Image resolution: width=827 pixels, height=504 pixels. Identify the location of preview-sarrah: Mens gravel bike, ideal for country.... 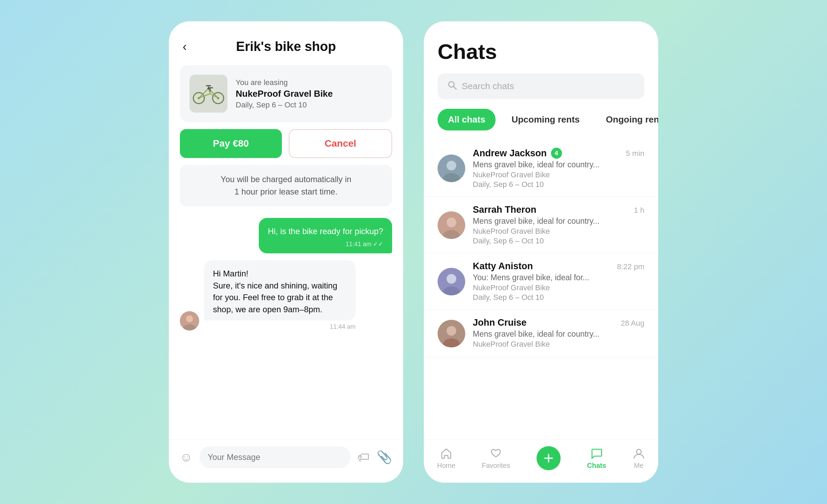
(549, 221).